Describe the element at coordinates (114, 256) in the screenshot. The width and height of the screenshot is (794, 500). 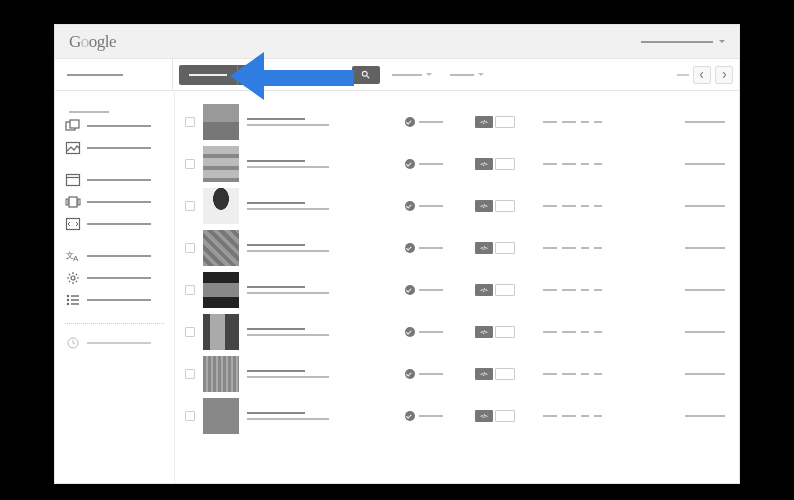
I see `sidebar-item-languages: 文A` at that location.